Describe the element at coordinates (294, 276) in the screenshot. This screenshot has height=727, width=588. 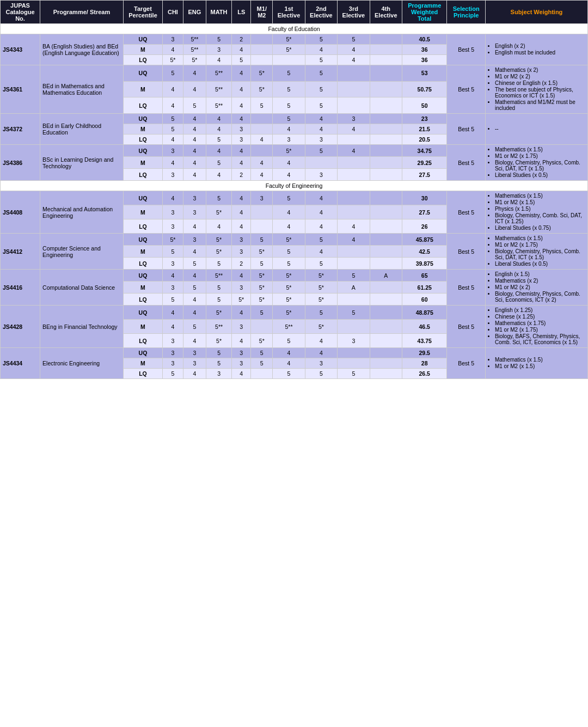
I see `table-row: JS4416Computational Data ScienceUQ445**4…` at that location.